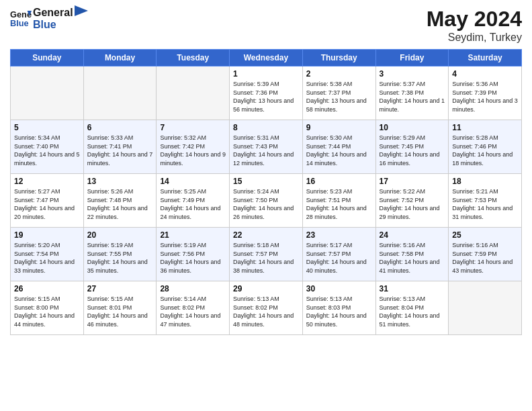 The image size is (532, 411). What do you see at coordinates (193, 235) in the screenshot?
I see `day-number: 21` at bounding box center [193, 235].